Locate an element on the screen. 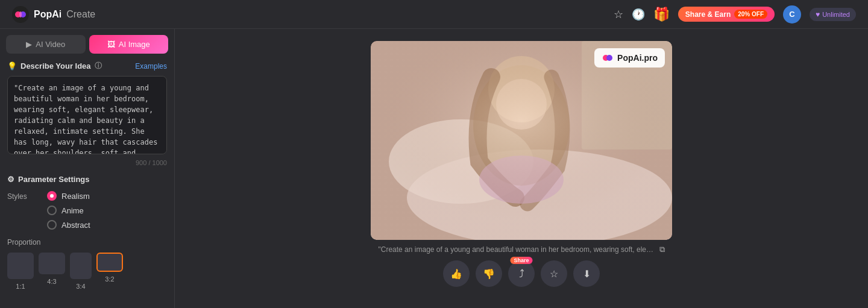  anime-radio is located at coordinates (52, 210).